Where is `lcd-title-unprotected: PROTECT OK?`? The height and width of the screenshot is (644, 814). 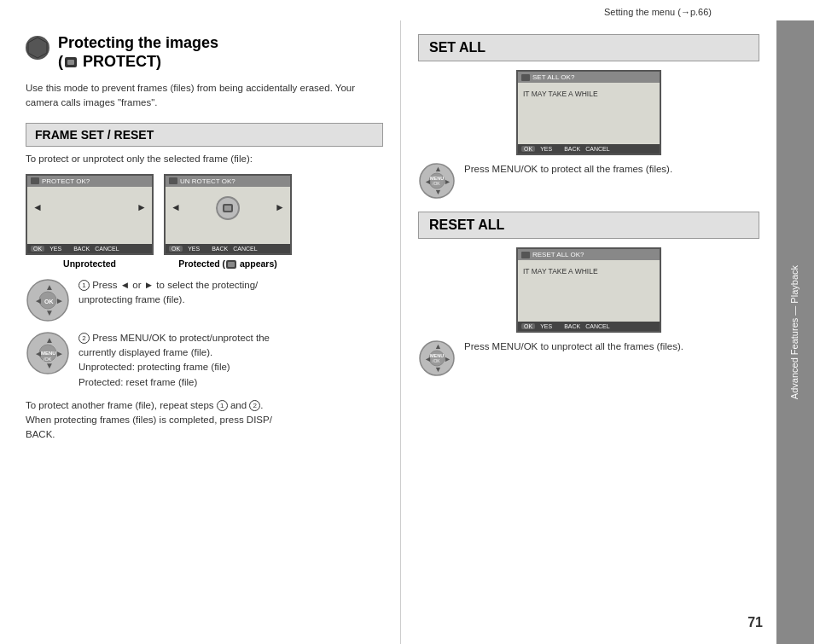 lcd-title-unprotected: PROTECT OK? is located at coordinates (90, 181).